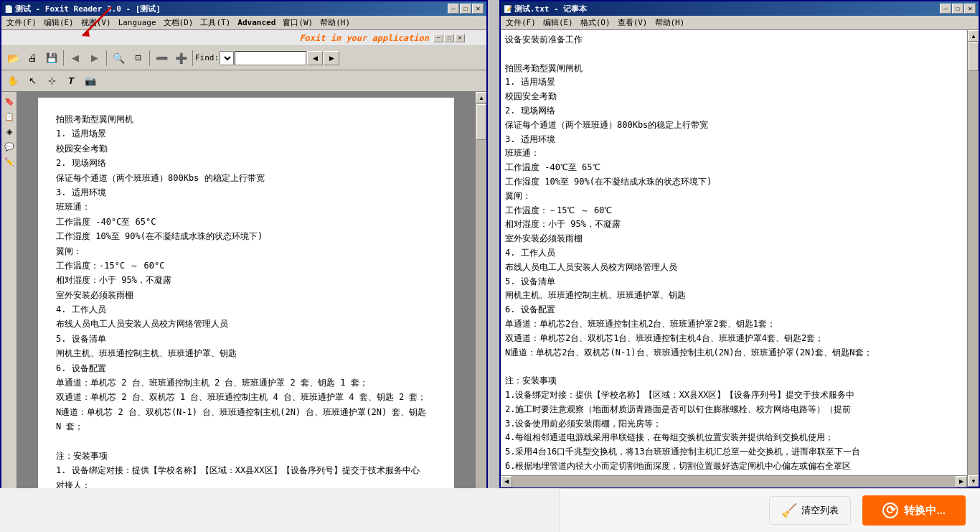  I want to click on pdf-title-left: 📄 测试 - Foxit Reader 3.0 - [测试], so click(83, 9).